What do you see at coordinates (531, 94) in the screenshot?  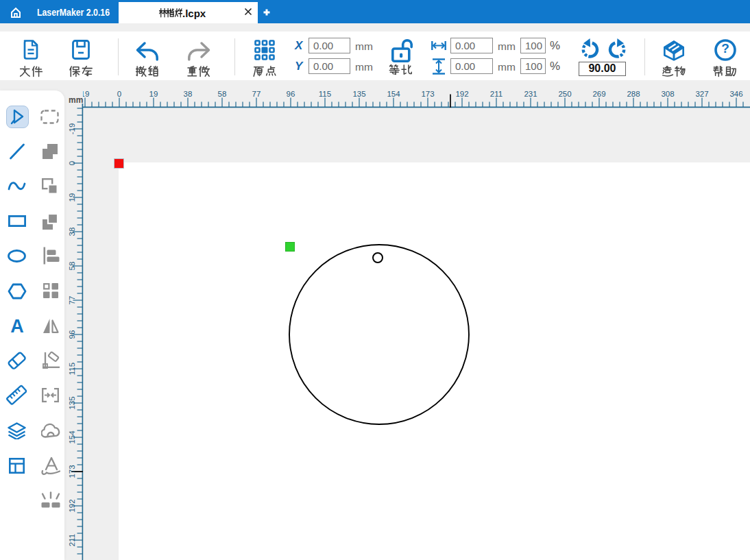 I see `svg-text: 231` at bounding box center [531, 94].